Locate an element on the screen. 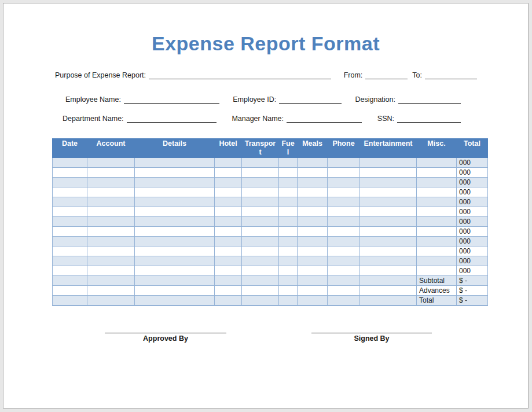  to-blank is located at coordinates (451, 75).